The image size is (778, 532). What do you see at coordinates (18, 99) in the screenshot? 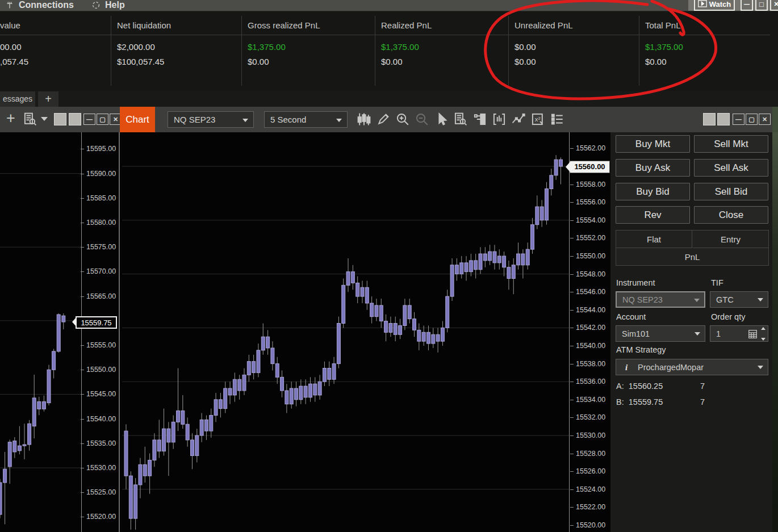
I see `tab-messages: essages` at bounding box center [18, 99].